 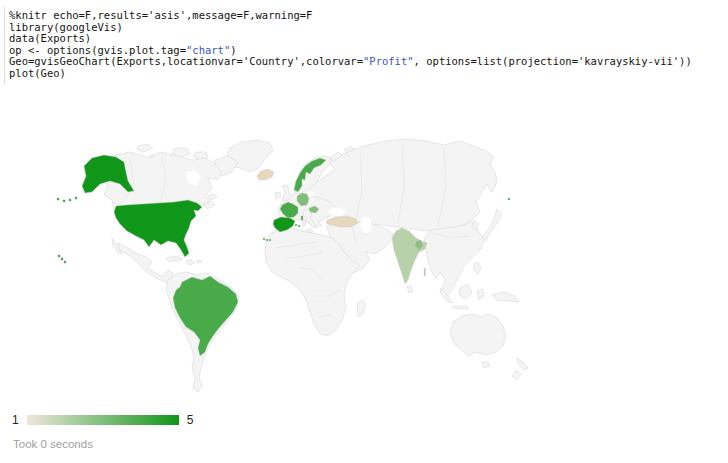 I want to click on legend-min-label: 1, so click(x=16, y=420).